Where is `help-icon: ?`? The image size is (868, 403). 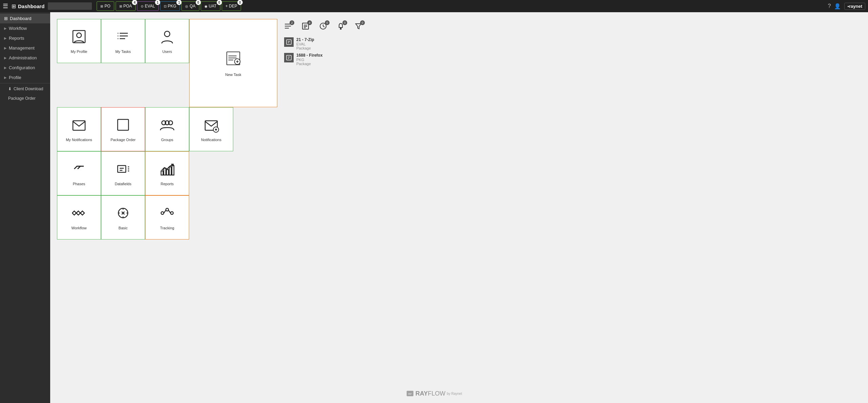
help-icon: ? is located at coordinates (829, 6).